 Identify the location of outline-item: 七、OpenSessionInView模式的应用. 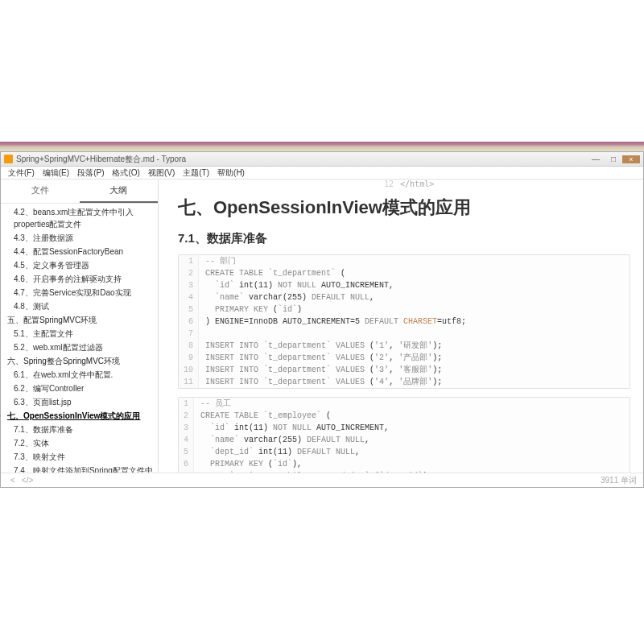
(79, 415).